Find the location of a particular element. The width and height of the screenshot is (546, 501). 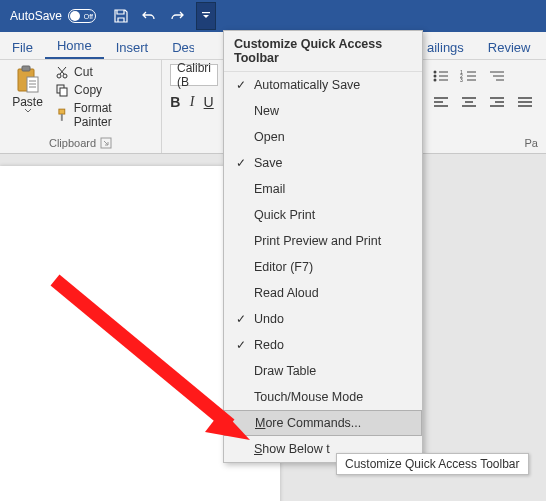

italic-button: I is located at coordinates (192, 102).